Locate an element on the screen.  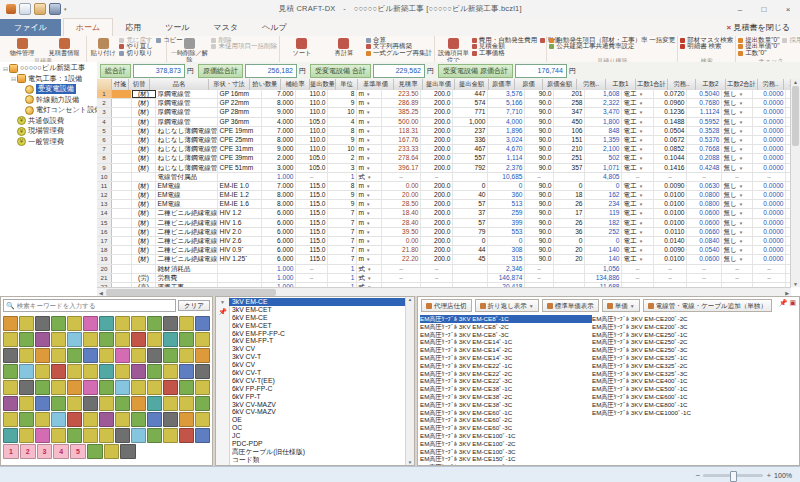
grid-cell: 0.0960 is located at coordinates (670, 103).